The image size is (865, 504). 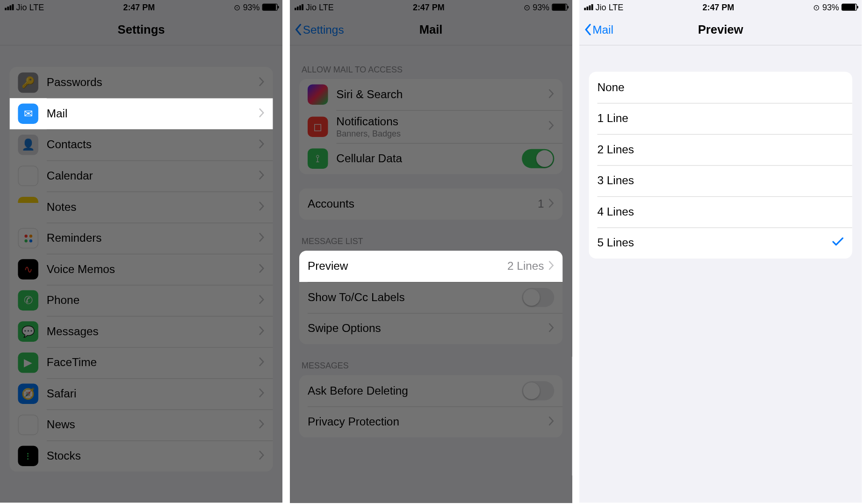 What do you see at coordinates (431, 204) in the screenshot?
I see `mail-row-accounts: Accounts 1` at bounding box center [431, 204].